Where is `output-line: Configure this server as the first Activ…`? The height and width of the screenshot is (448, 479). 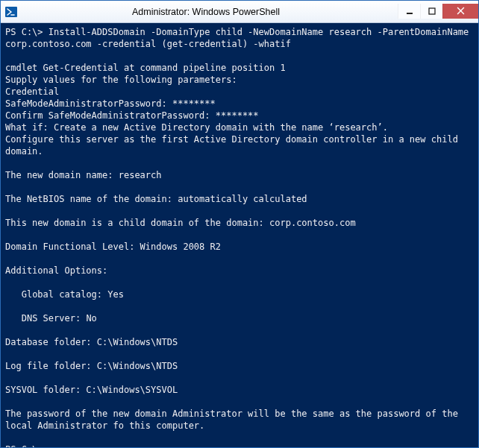
output-line: Configure this server as the first Activ… is located at coordinates (234, 145).